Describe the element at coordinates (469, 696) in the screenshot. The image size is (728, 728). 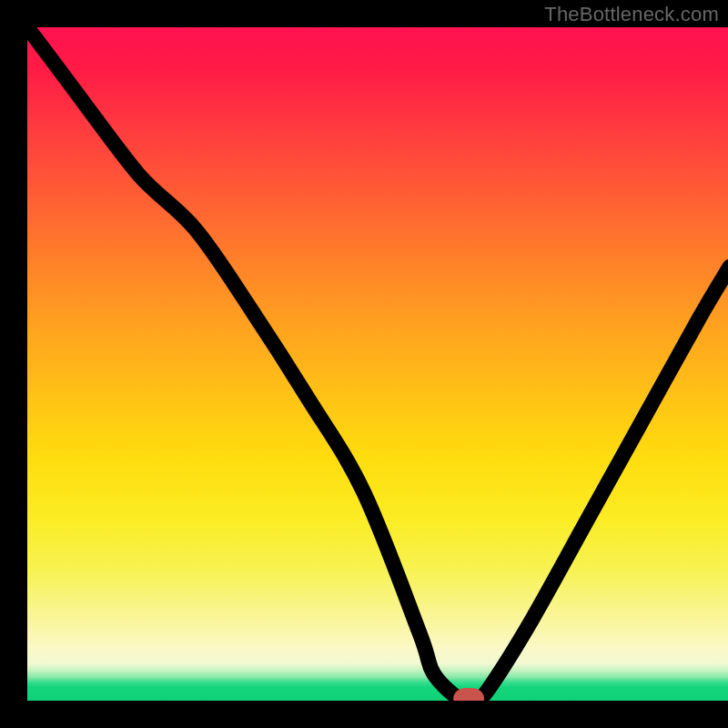
I see `optimal-marker` at that location.